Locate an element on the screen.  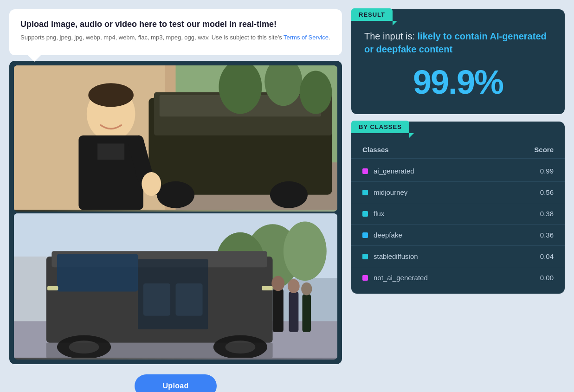
upload-title: Upload image, audio or video here to tes… is located at coordinates (175, 24).